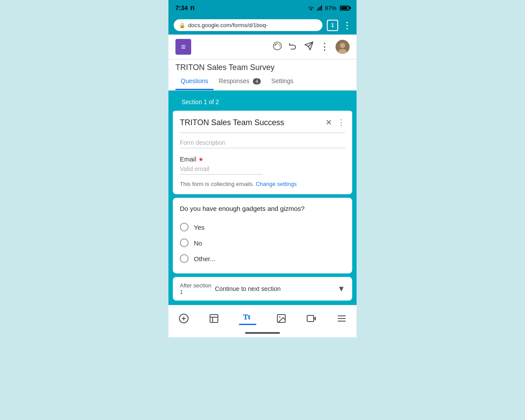 The height and width of the screenshot is (420, 525). What do you see at coordinates (309, 47) in the screenshot?
I see `send-icon` at bounding box center [309, 47].